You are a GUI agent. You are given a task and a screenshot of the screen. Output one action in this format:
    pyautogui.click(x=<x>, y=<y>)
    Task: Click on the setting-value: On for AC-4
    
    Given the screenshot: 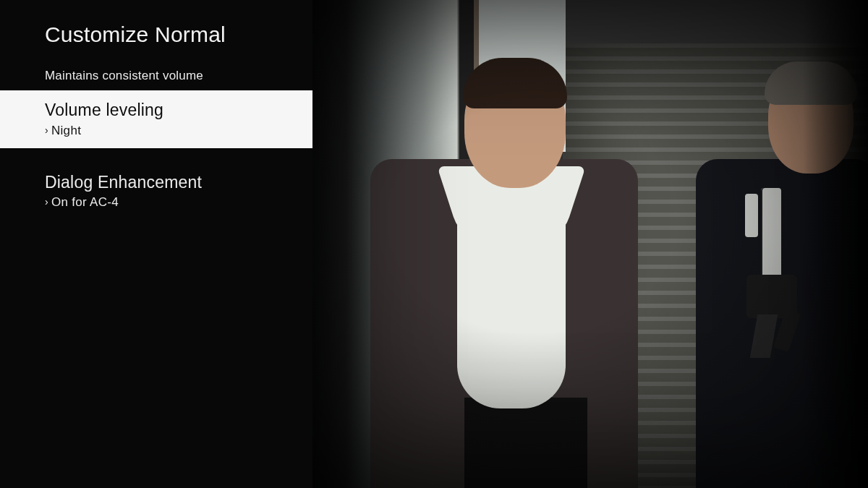 What is the action you would take?
    pyautogui.click(x=85, y=202)
    